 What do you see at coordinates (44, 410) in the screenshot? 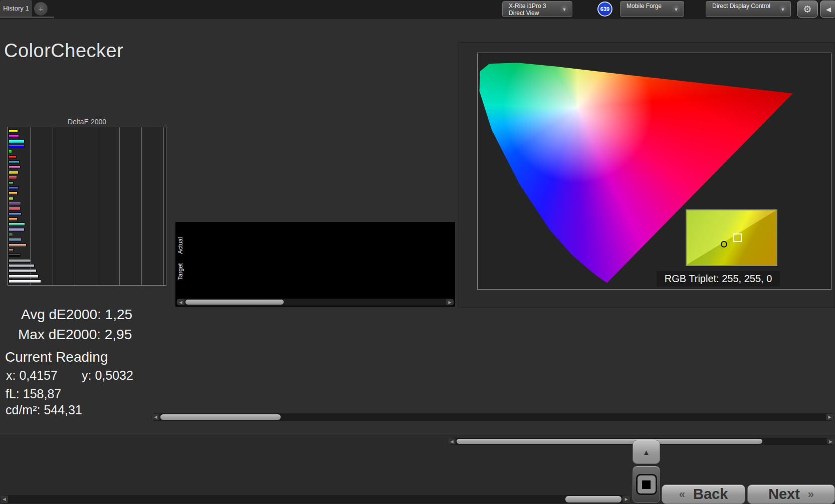
I see `reading-cdm2-value: cd/m²: 544,31` at bounding box center [44, 410].